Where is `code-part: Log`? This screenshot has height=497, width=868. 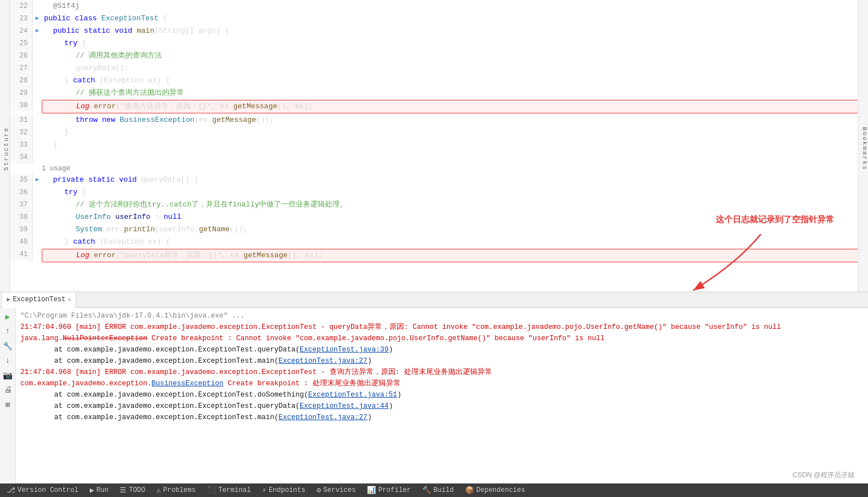 code-part: Log is located at coordinates (82, 106).